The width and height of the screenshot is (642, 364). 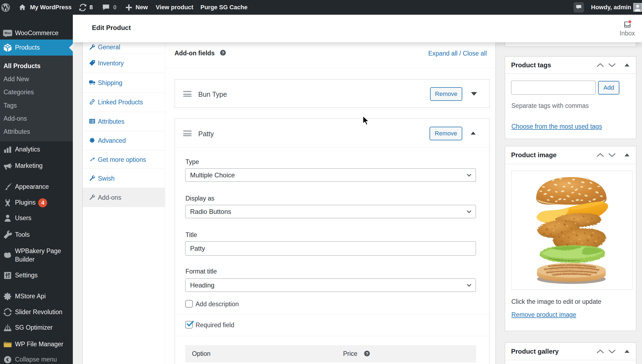 I want to click on svg-text: Woo, so click(x=8, y=33).